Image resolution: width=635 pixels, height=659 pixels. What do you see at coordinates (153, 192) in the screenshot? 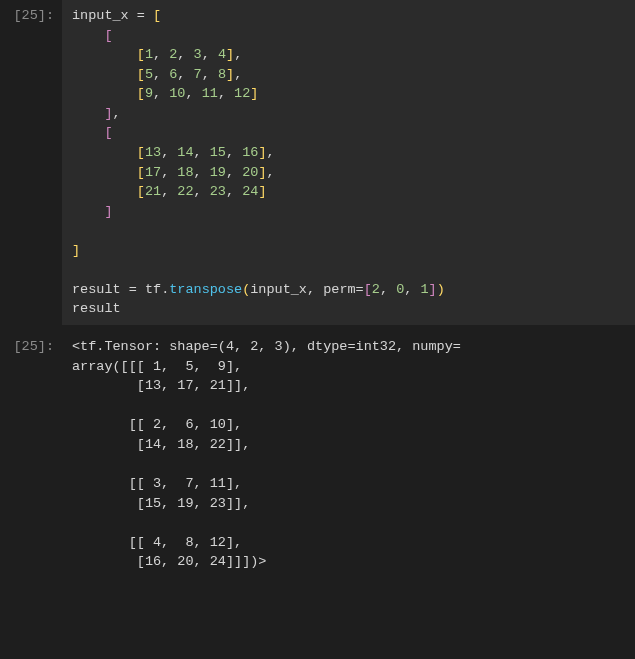
I see `num: 21` at bounding box center [153, 192].